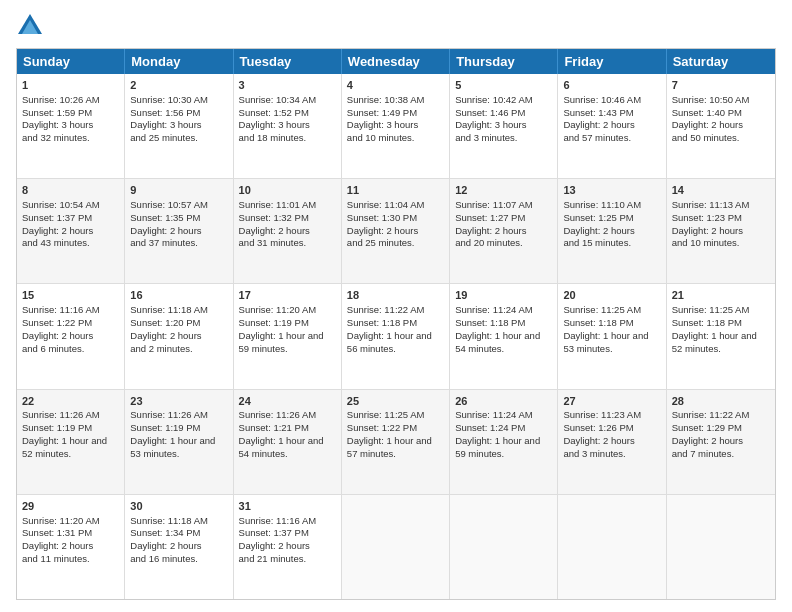  Describe the element at coordinates (504, 86) in the screenshot. I see `day-number: 5` at that location.